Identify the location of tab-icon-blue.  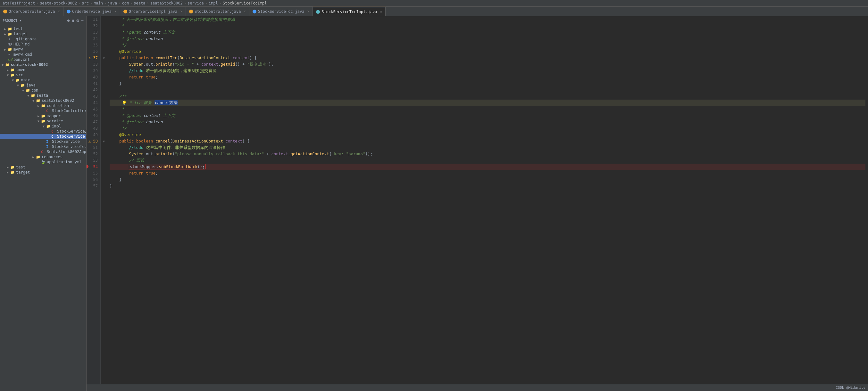
(255, 11).